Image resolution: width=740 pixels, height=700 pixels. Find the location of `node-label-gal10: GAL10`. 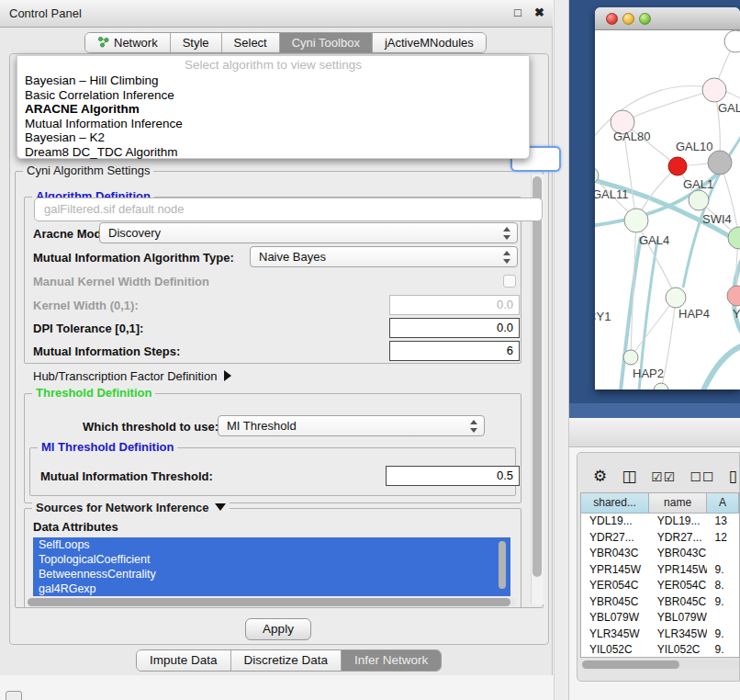

node-label-gal10: GAL10 is located at coordinates (694, 147).